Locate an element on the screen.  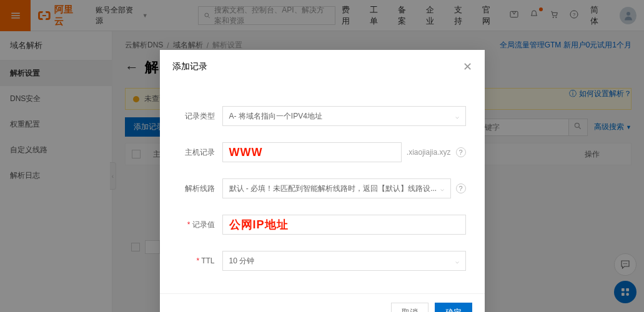
label-record-type: 记录类型 is located at coordinates (197, 116).